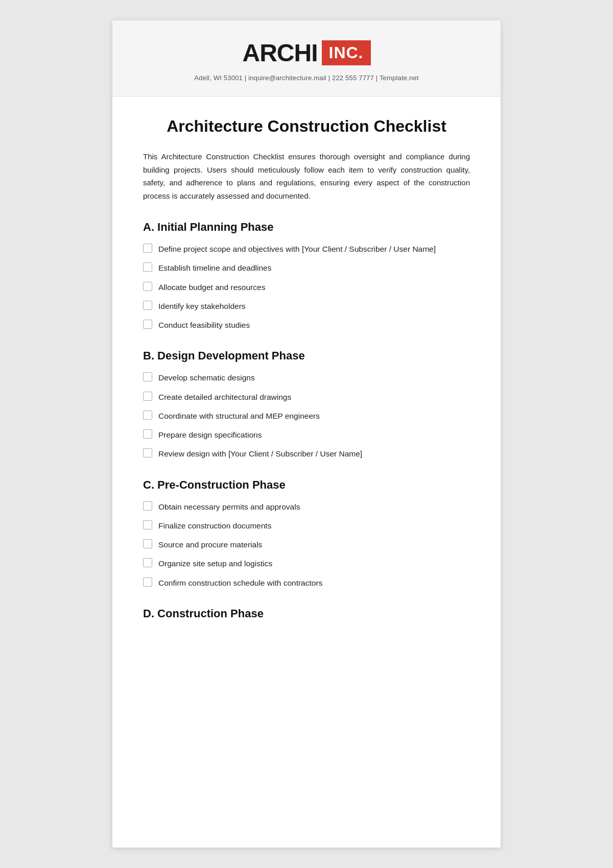 The width and height of the screenshot is (613, 868). What do you see at coordinates (306, 614) in the screenshot?
I see `section-d-title: D. Construction Phase` at bounding box center [306, 614].